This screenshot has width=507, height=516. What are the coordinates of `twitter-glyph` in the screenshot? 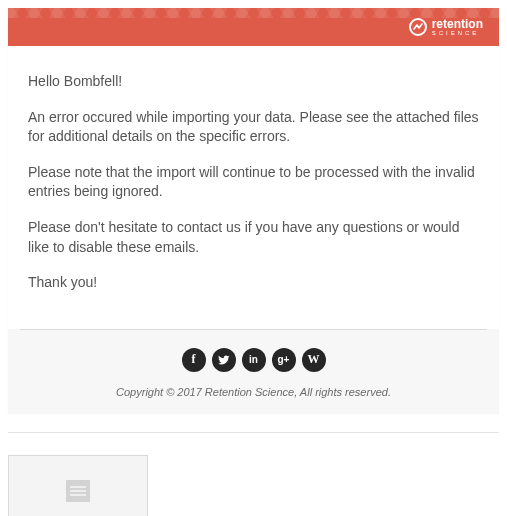 It's located at (224, 360).